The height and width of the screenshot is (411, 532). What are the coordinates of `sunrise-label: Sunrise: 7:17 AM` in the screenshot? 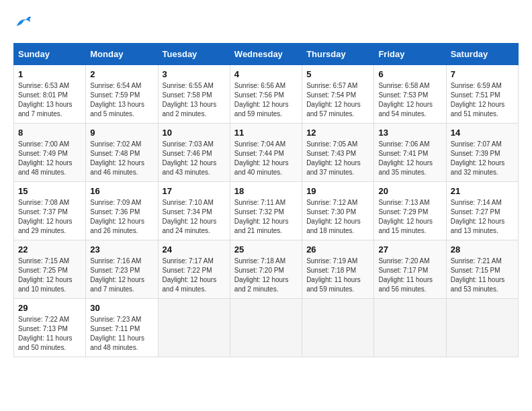 It's located at (188, 261).